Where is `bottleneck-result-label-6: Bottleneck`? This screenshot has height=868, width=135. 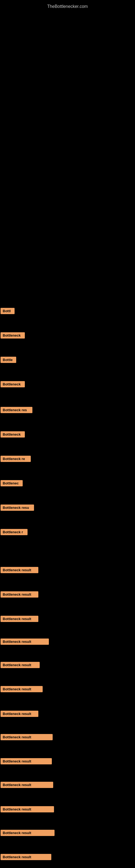 bottleneck-result-label-6: Bottleneck is located at coordinates (13, 434).